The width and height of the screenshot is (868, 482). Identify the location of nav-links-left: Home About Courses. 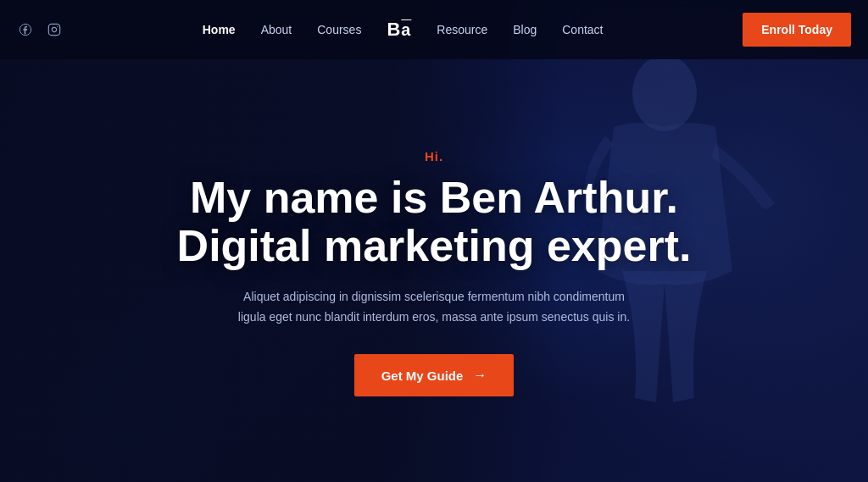
(282, 30).